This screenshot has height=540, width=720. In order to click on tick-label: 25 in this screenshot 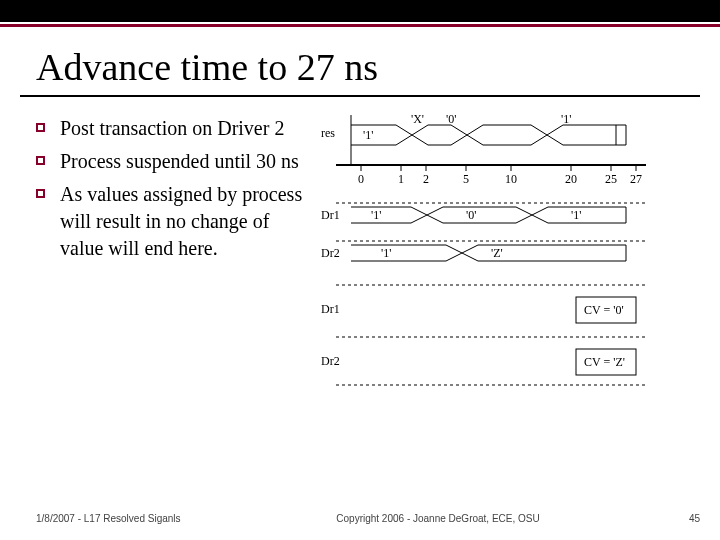, I will do `click(611, 179)`.